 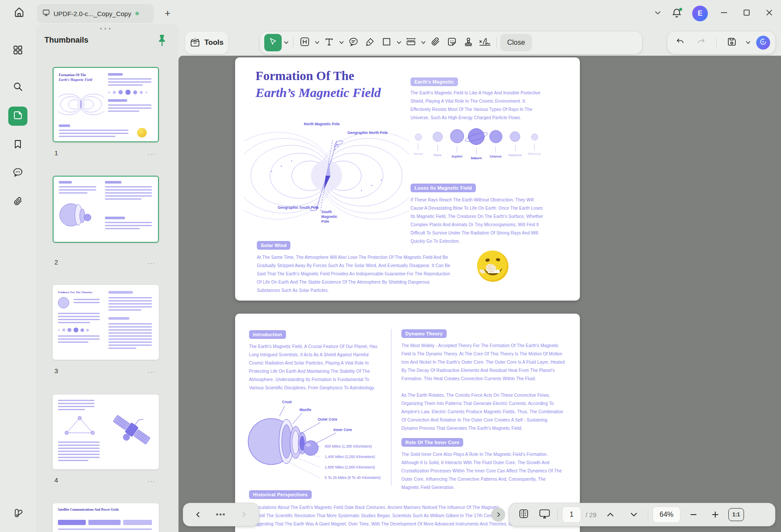 What do you see at coordinates (244, 515) in the screenshot?
I see `next-page-button` at bounding box center [244, 515].